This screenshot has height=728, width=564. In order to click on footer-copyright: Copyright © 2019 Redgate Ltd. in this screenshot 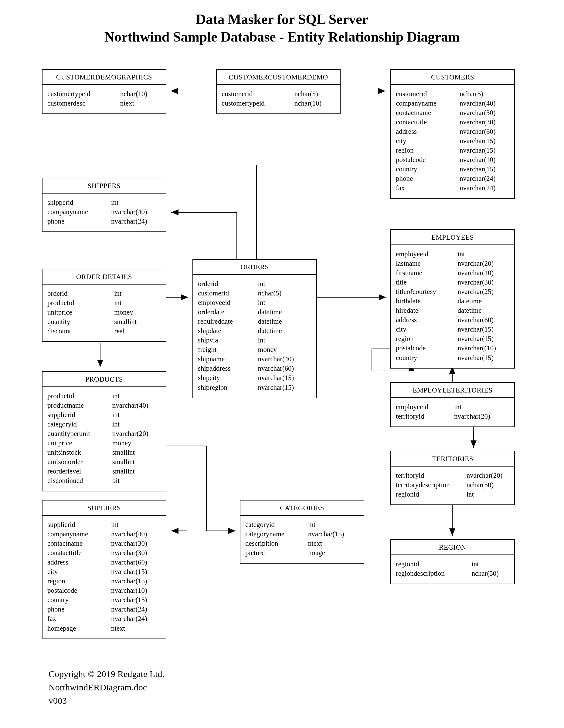, I will do `click(107, 674)`.